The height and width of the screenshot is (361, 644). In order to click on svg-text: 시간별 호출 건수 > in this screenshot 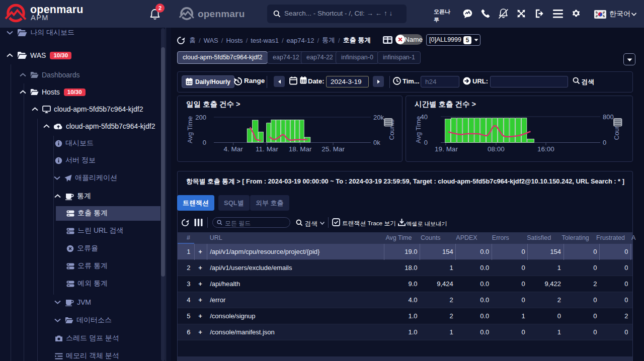, I will do `click(445, 104)`.